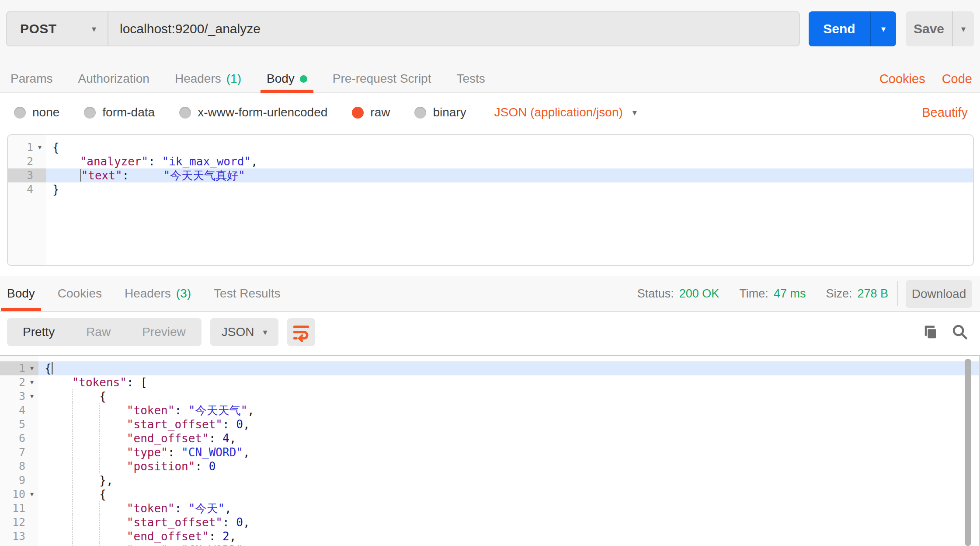 This screenshot has height=546, width=980. Describe the element at coordinates (872, 294) in the screenshot. I see `meta-value: 278 B` at that location.